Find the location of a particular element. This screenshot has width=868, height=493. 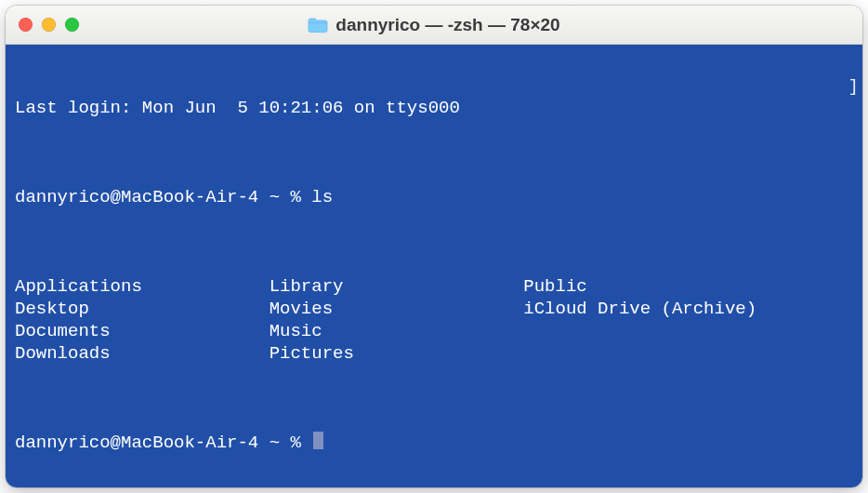

command-line-2: dannyrico@MacBook-Air-4 ~ % is located at coordinates (436, 443).